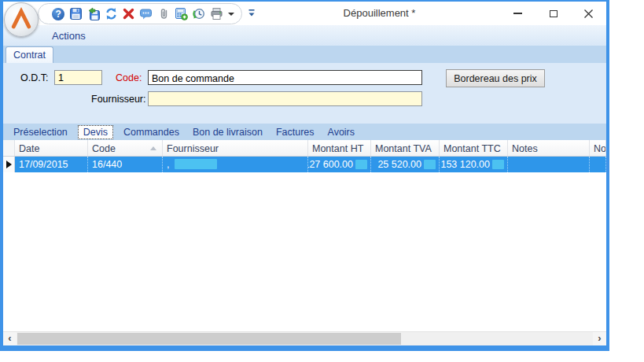 The image size is (644, 362). What do you see at coordinates (216, 14) in the screenshot?
I see `print-button` at bounding box center [216, 14].